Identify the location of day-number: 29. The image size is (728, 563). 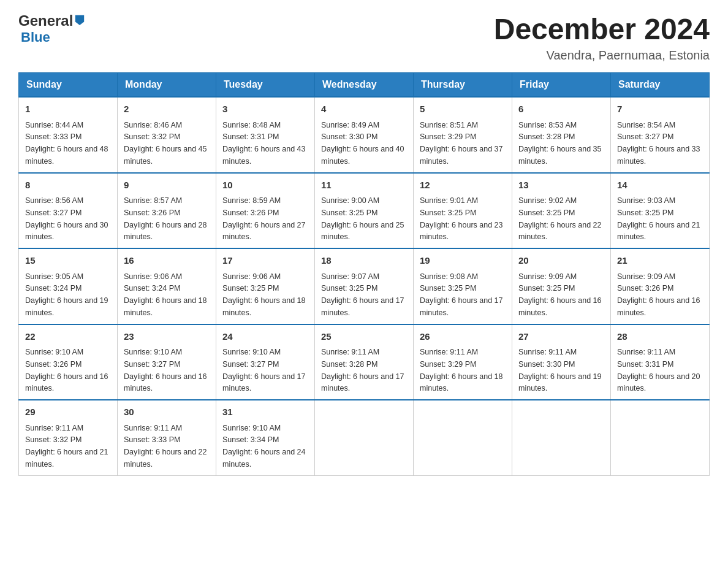
(68, 412).